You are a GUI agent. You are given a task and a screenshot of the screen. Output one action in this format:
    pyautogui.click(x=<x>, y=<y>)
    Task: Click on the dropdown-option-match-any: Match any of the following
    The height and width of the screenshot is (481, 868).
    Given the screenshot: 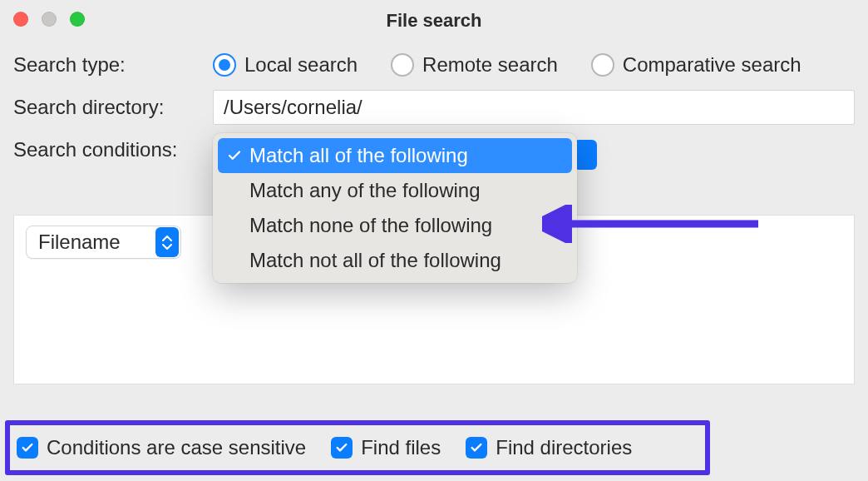 What is the action you would take?
    pyautogui.click(x=395, y=191)
    